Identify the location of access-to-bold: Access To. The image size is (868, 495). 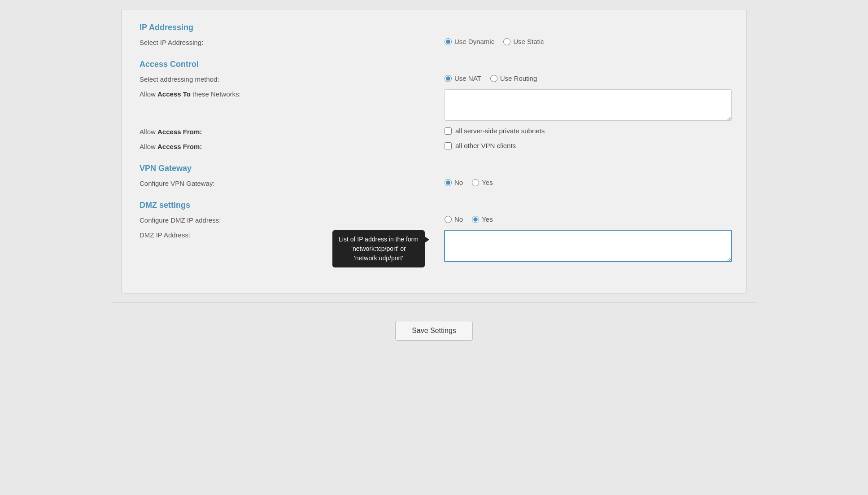
(174, 94).